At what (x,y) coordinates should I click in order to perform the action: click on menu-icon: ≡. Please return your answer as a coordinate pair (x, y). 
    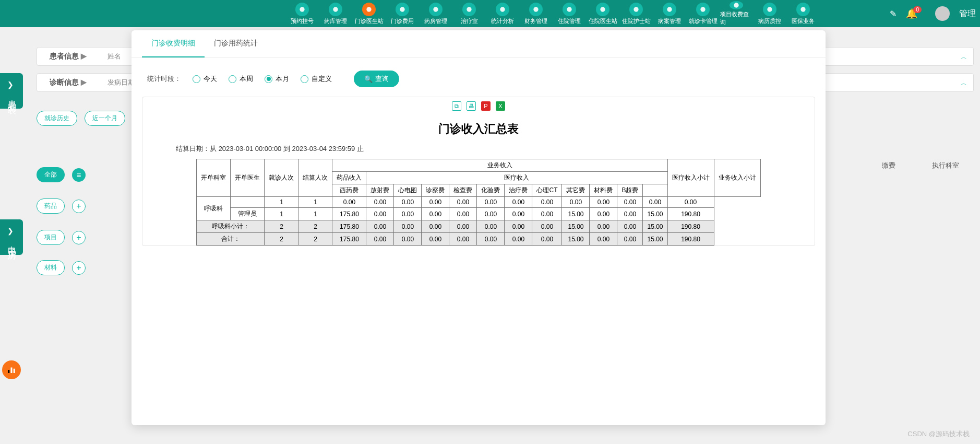
    Looking at the image, I should click on (79, 175).